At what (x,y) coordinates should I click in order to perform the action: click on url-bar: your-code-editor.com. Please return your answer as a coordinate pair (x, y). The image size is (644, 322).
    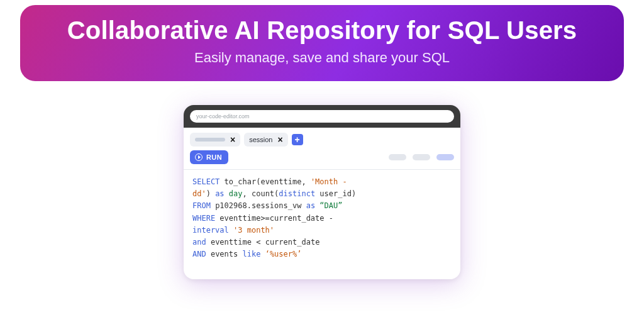
    Looking at the image, I should click on (322, 116).